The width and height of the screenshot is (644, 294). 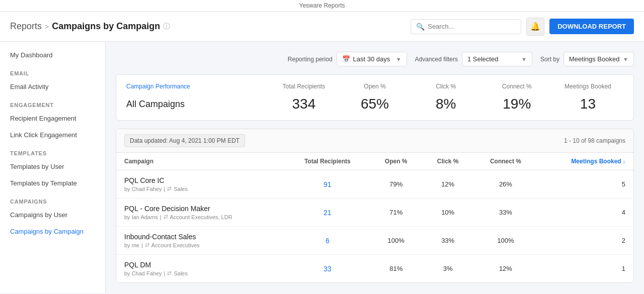 What do you see at coordinates (52, 183) in the screenshot?
I see `sidebar-item-templates-by-template: Templates by Template` at bounding box center [52, 183].